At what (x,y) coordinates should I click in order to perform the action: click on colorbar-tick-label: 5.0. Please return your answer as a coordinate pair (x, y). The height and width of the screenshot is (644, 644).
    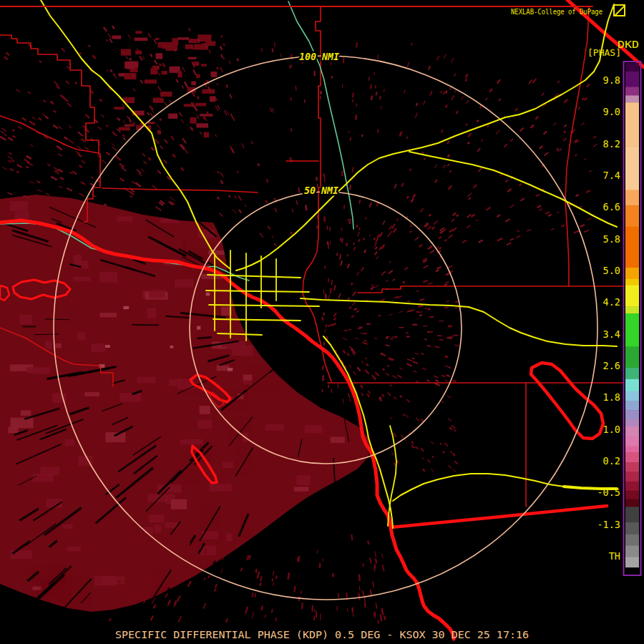
    Looking at the image, I should click on (612, 270).